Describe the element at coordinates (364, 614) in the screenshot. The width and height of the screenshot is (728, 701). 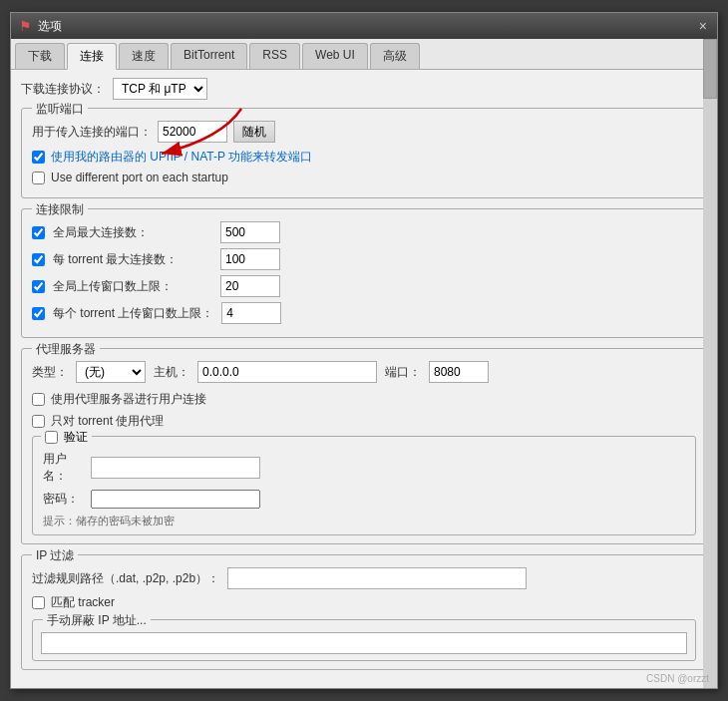
I see `ip-filter-content: 过滤规则路径（.dat, .p2p, .p2b）： 匹配 tracker 手动屏…` at that location.